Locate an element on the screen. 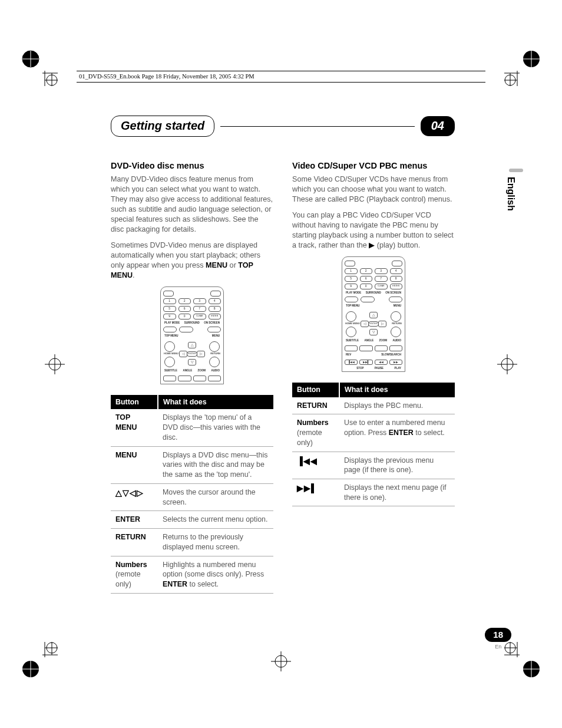 This screenshot has height=728, width=562. table-vcd-buttons: Button What it does RETURNDisplays the P… is located at coordinates (373, 444).